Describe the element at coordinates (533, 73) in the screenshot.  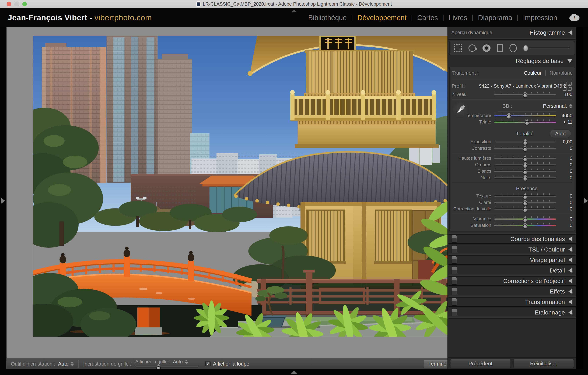
I see `treatment-color-option: Couleur` at that location.